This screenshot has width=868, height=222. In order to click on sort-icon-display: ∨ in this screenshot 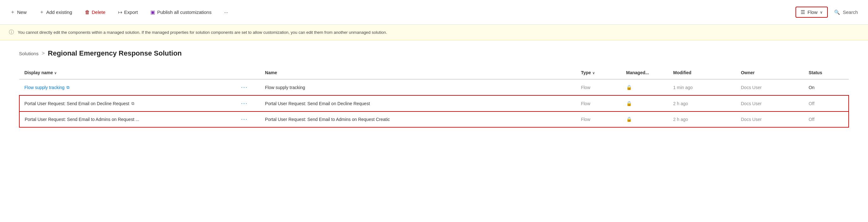, I will do `click(55, 73)`.